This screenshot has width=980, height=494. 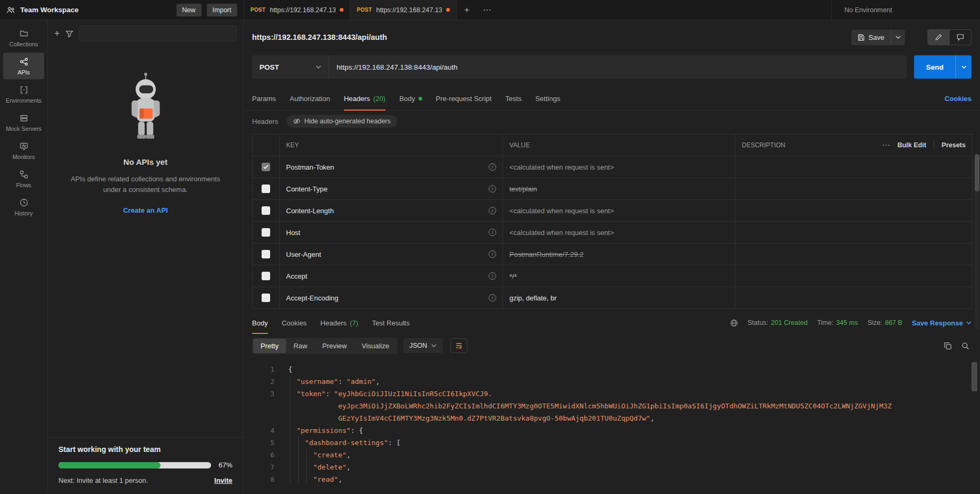 I want to click on view-preview: Preview, so click(x=334, y=346).